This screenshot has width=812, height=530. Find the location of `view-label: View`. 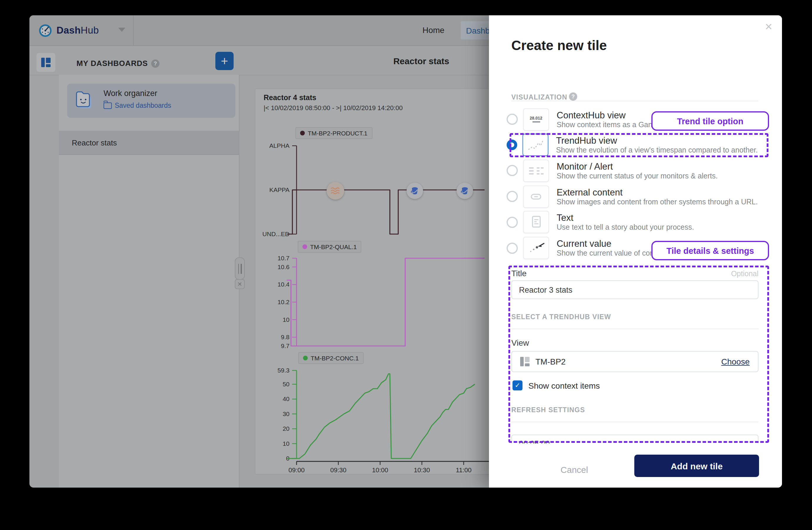

view-label: View is located at coordinates (520, 343).